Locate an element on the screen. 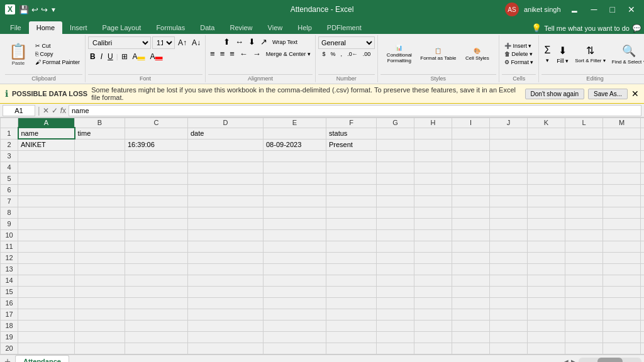 The height and width of the screenshot is (362, 644). increase-indent-button: → is located at coordinates (257, 54).